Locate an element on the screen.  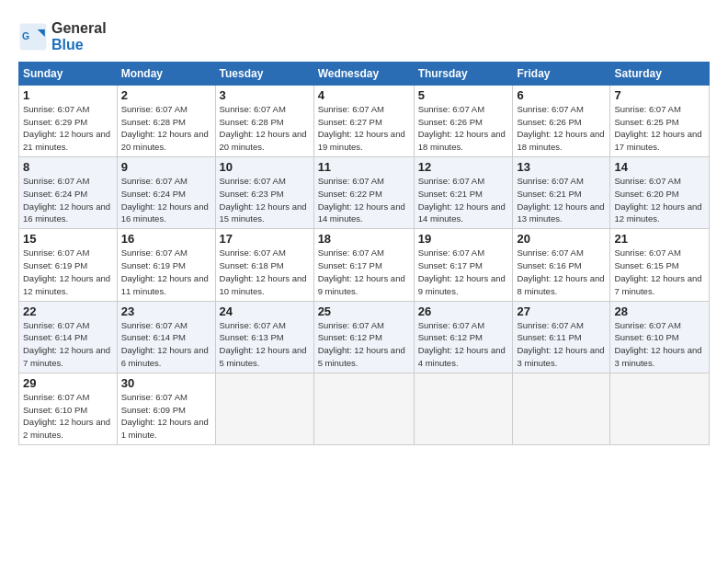
table-row: 10Sunrise: 6:07 AMSunset: 6:23 PMDayligh… is located at coordinates (265, 193).